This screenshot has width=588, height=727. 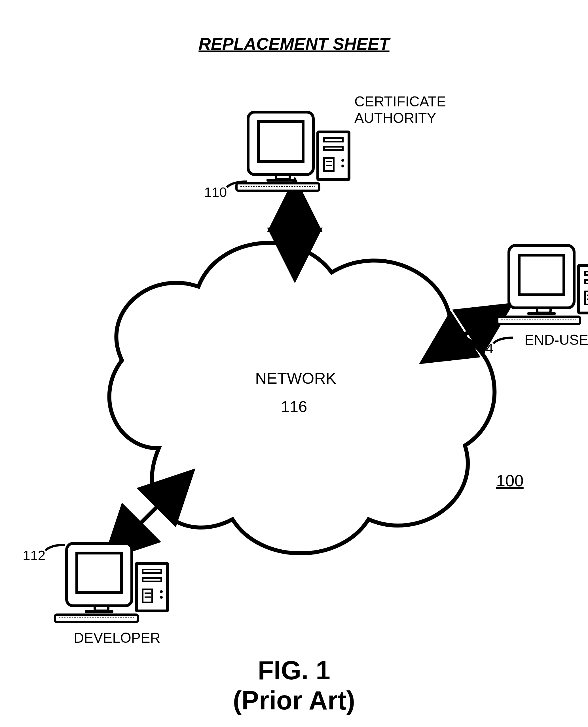 I want to click on leader-user, so click(x=503, y=340).